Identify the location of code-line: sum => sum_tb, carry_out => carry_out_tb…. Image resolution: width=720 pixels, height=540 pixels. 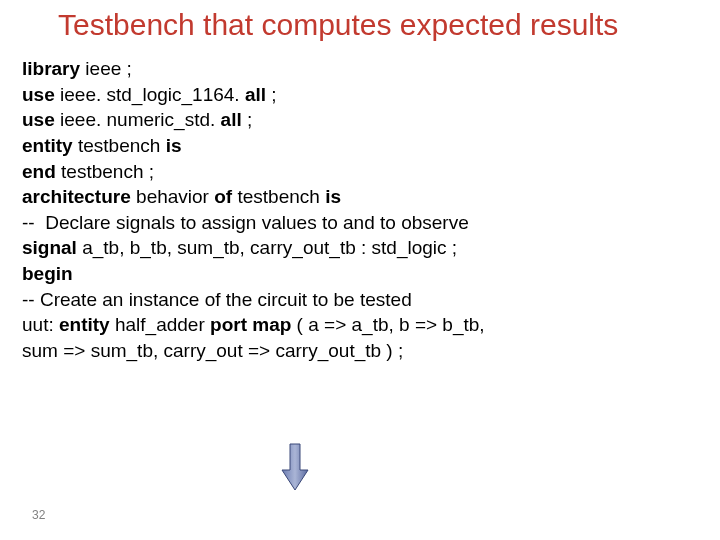
(371, 351).